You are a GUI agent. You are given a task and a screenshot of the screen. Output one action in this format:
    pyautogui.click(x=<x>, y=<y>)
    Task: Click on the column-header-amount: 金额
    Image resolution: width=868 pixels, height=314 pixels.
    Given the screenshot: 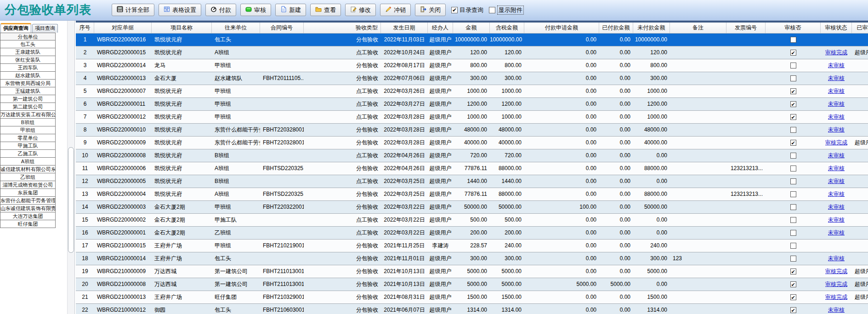 What is the action you would take?
    pyautogui.click(x=471, y=28)
    